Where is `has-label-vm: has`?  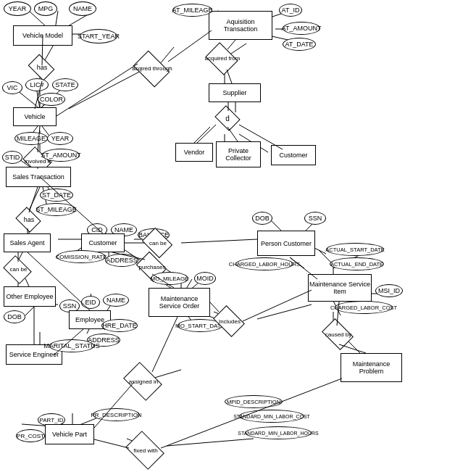 has-label-vm: has is located at coordinates (42, 67).